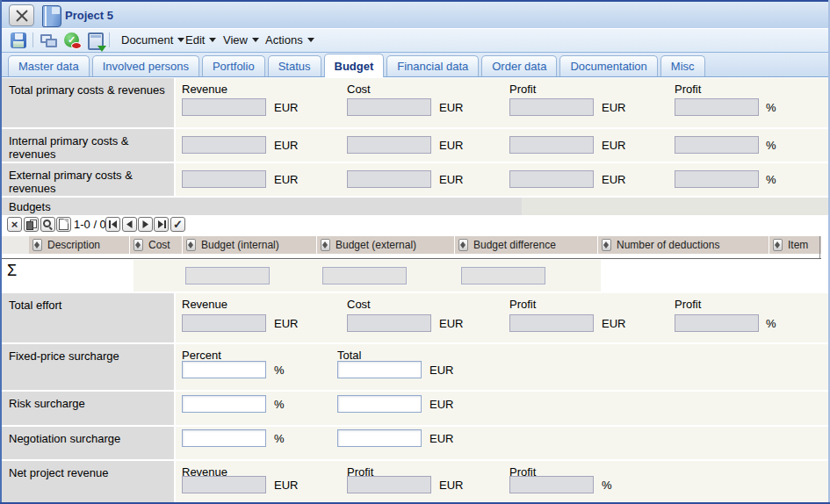  I want to click on next-page-icon, so click(146, 225).